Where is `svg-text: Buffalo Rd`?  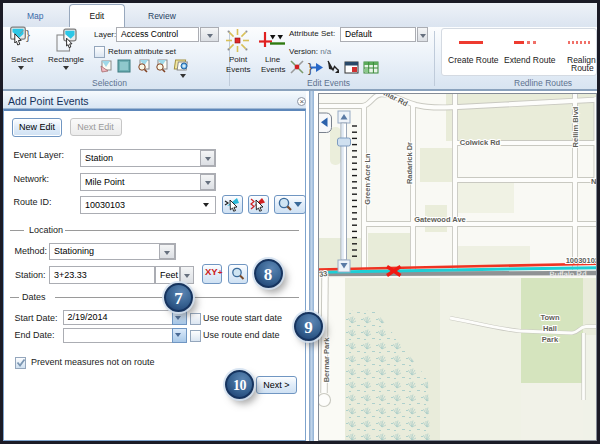
svg-text: Buffalo Rd is located at coordinates (568, 275).